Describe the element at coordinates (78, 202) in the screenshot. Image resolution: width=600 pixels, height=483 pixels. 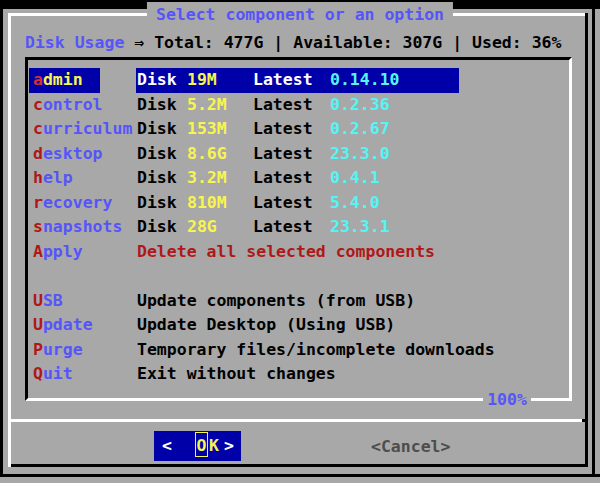
I see `tag-rest: ecovery` at that location.